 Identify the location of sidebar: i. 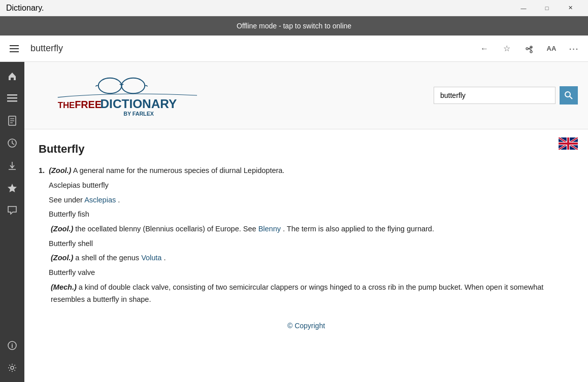
(12, 222).